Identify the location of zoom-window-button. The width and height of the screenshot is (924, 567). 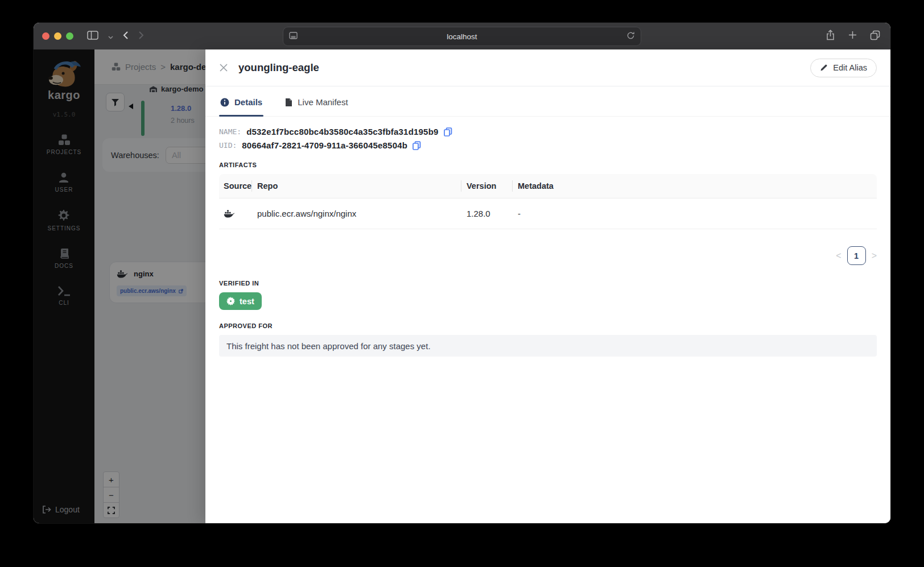
(69, 36).